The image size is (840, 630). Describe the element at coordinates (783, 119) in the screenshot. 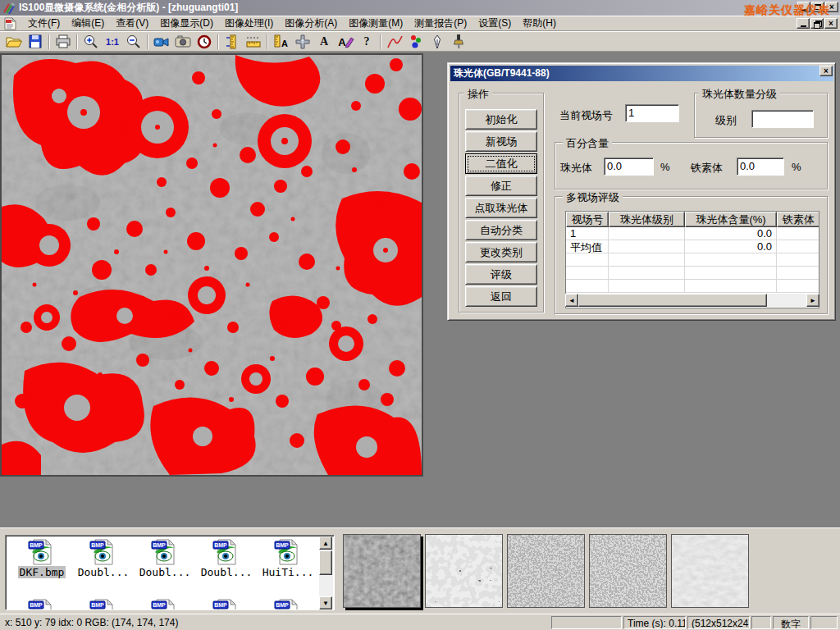

I see `level-input` at that location.